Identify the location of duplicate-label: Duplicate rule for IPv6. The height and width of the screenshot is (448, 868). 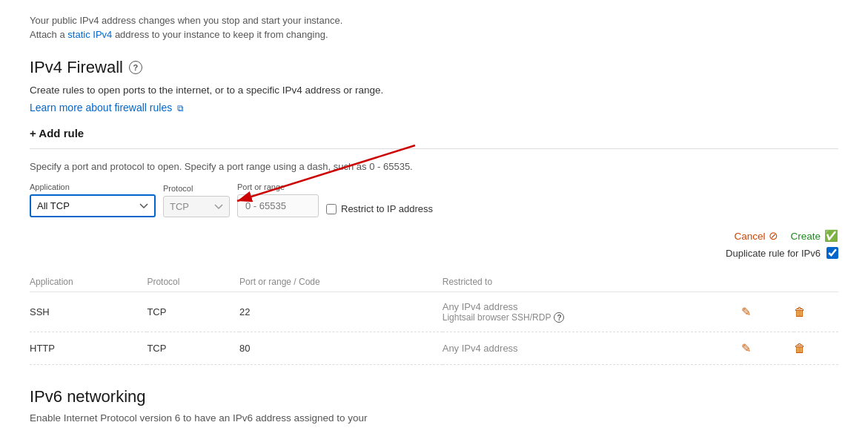
(773, 254).